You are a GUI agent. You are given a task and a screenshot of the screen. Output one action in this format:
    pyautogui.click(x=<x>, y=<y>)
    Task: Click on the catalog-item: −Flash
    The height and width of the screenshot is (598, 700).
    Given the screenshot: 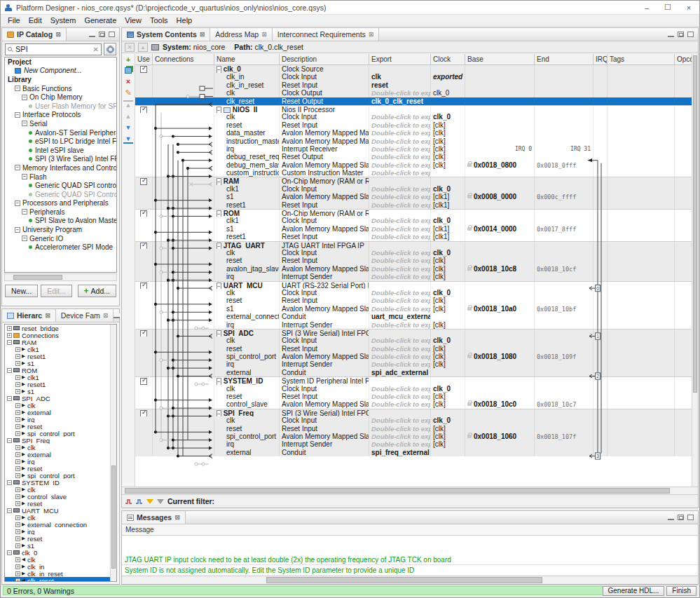 What is the action you would take?
    pyautogui.click(x=60, y=177)
    